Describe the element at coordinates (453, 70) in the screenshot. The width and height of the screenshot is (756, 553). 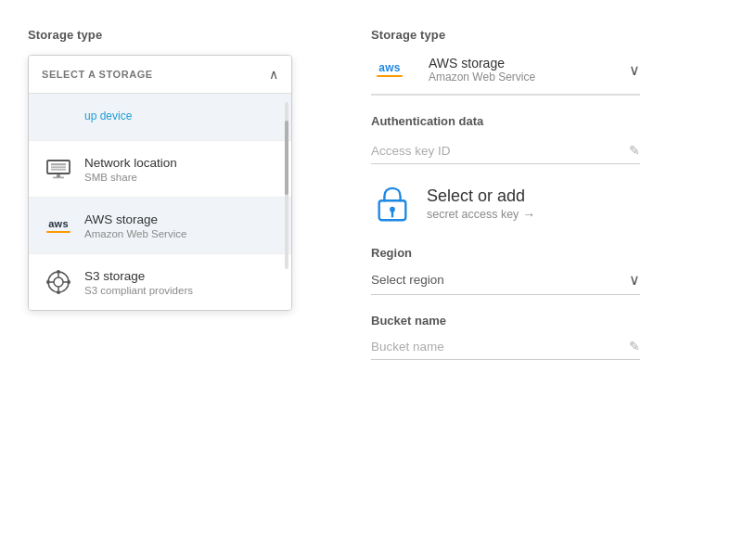
I see `storage-type-left: aws AWS storage Amazon Web Service` at that location.